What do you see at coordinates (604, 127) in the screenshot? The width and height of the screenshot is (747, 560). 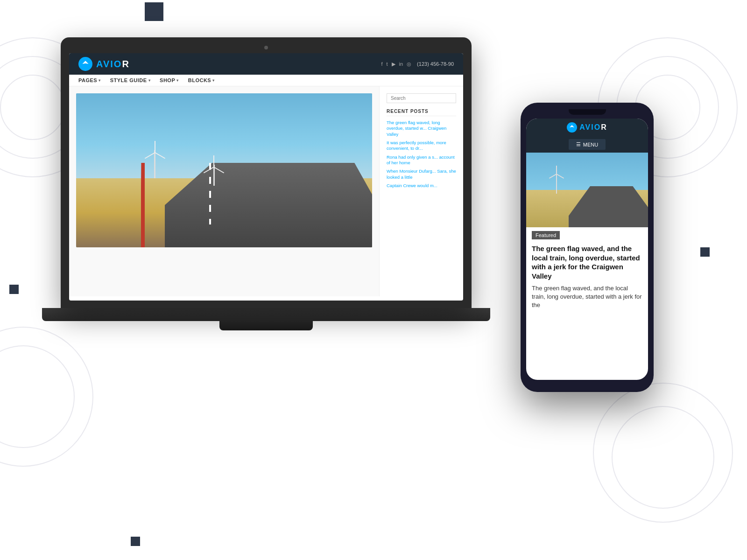 I see `phone-logo-r: R` at bounding box center [604, 127].